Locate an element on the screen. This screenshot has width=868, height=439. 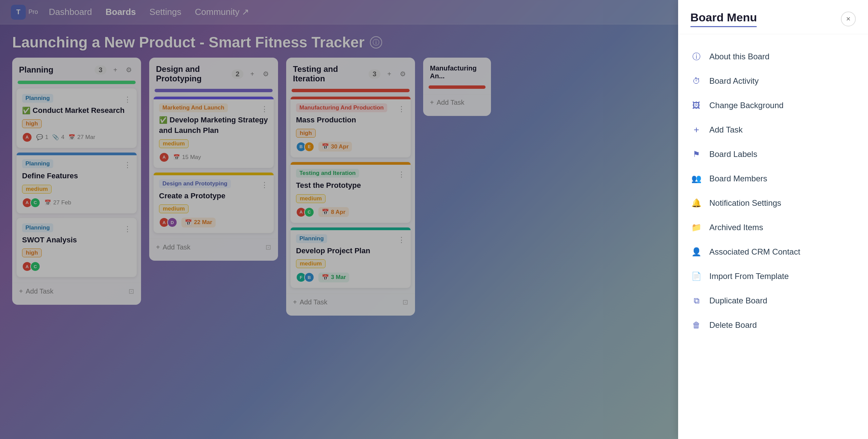
menu-item-background: 🖼 Change Background is located at coordinates (773, 105).